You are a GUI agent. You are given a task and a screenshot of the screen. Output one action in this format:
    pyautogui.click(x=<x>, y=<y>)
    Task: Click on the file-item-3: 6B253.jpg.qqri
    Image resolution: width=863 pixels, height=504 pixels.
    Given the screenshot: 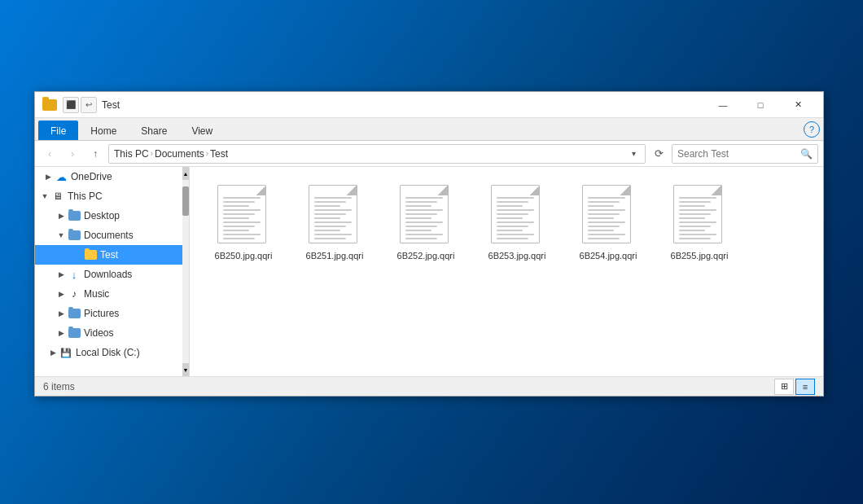 What is the action you would take?
    pyautogui.click(x=517, y=223)
    